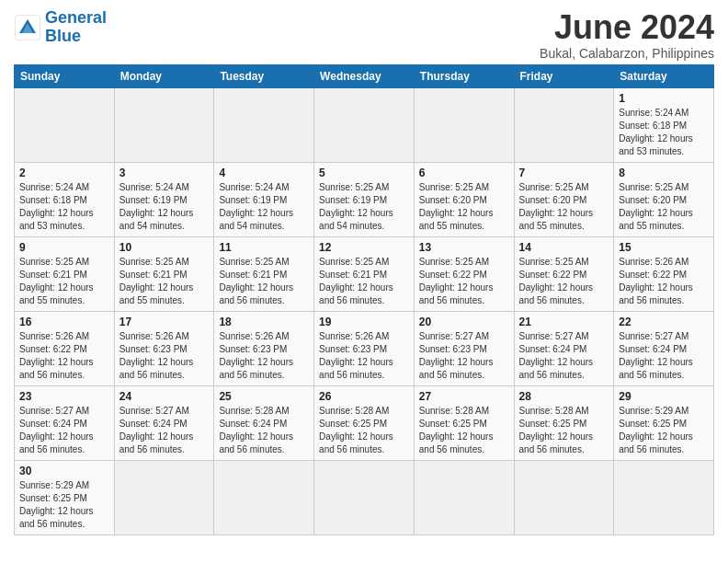  What do you see at coordinates (64, 322) in the screenshot?
I see `day-number: 16` at bounding box center [64, 322].